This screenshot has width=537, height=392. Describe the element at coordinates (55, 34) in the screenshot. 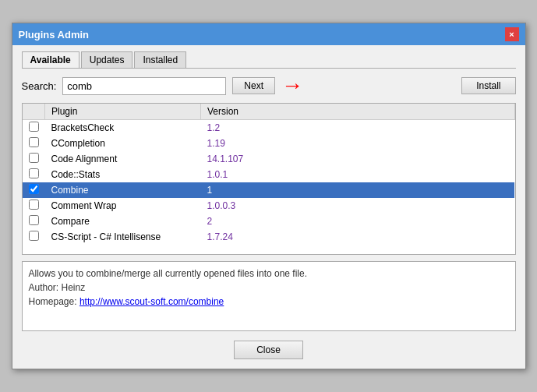

I see `window-title: Plugins Admin` at that location.